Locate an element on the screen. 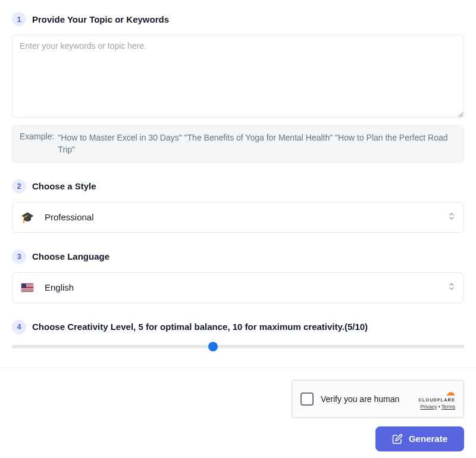 The width and height of the screenshot is (476, 458). link-sep: • is located at coordinates (439, 407).